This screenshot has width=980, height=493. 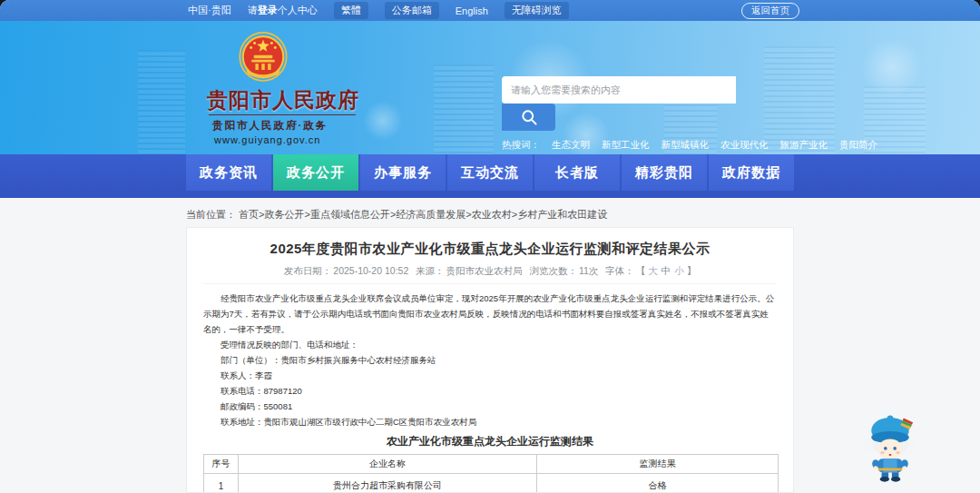 What do you see at coordinates (490, 249) in the screenshot?
I see `page-title: 2025年度贵阳市农业产业化市级重点龙头企业运行监测和评定结果公示` at bounding box center [490, 249].